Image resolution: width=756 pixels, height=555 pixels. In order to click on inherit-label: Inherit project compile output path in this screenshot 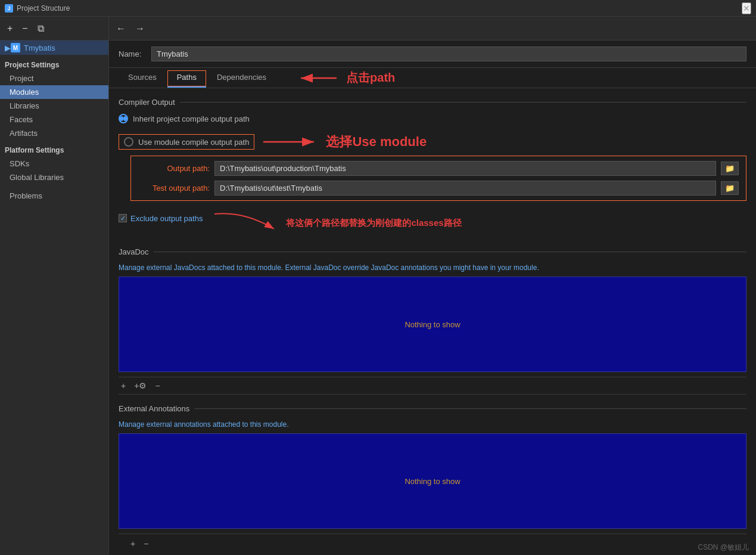, I will do `click(191, 119)`.